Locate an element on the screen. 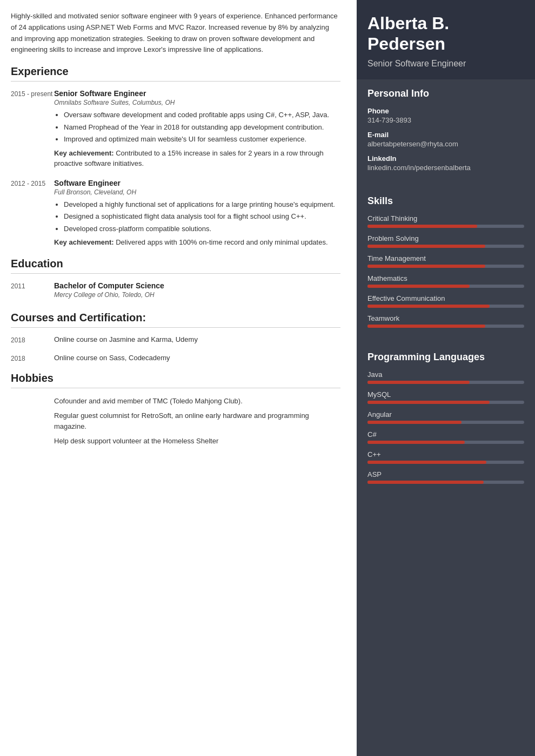  skills-container: Critical ThinkingProblem SolvingTime Man… is located at coordinates (446, 271).